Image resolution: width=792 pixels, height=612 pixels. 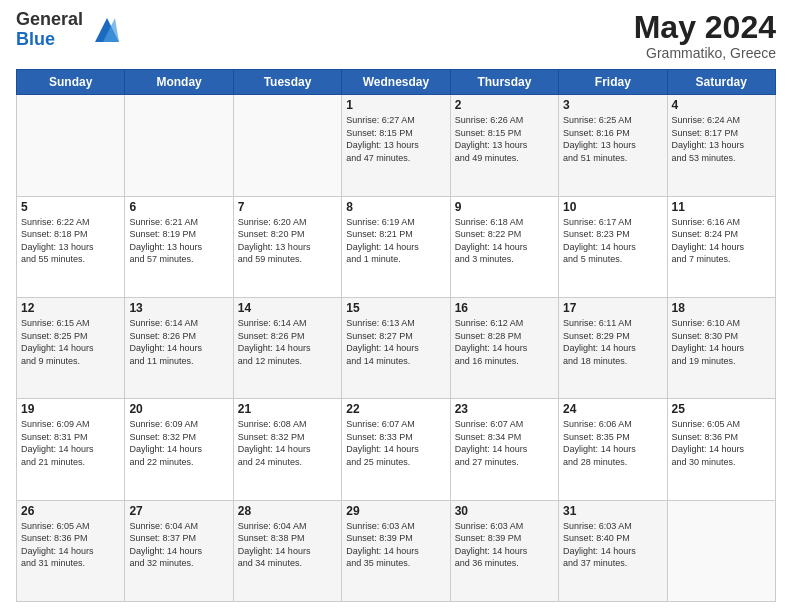 I want to click on day-info: Sunrise: 6:10 AM Sunset: 8:30 PM Dayligh…, so click(x=722, y=342).